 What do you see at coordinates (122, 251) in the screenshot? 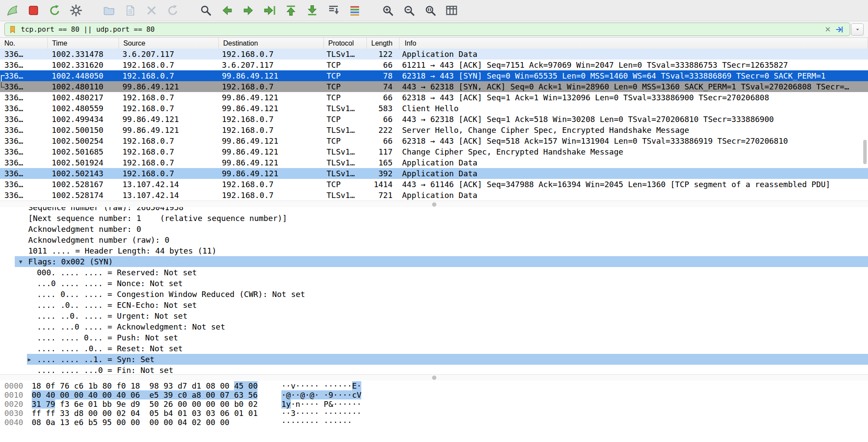
I see `detail-text: 1011 .... = Header Length: 44 bytes (11)` at bounding box center [122, 251].